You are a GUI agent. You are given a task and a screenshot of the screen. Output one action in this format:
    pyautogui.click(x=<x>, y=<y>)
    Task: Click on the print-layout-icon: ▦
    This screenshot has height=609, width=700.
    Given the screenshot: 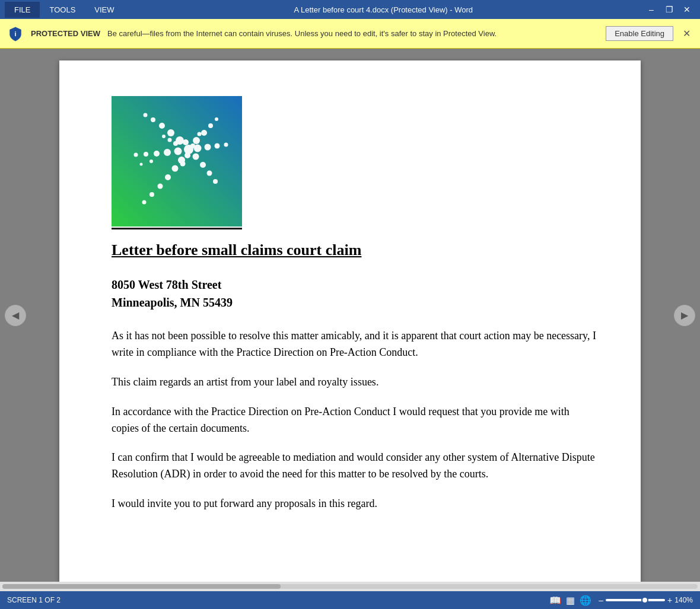 What is the action you would take?
    pyautogui.click(x=571, y=600)
    